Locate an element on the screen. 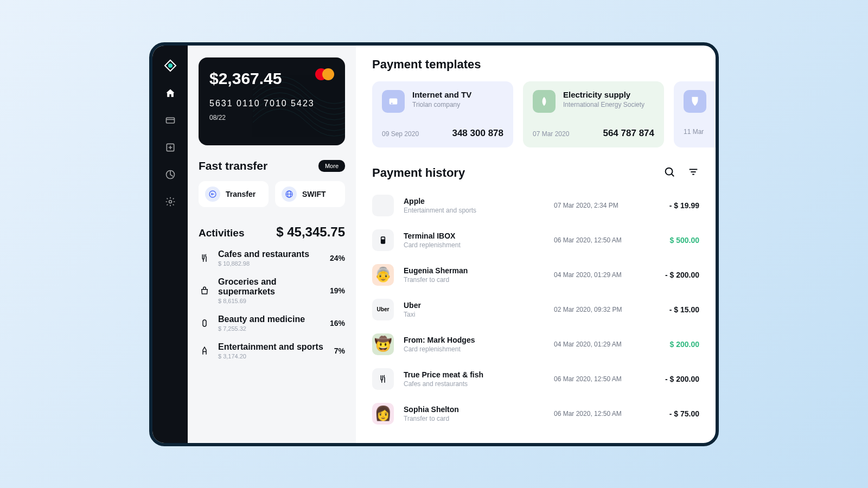 The height and width of the screenshot is (488, 868). history-merchant: Uber is located at coordinates (474, 305).